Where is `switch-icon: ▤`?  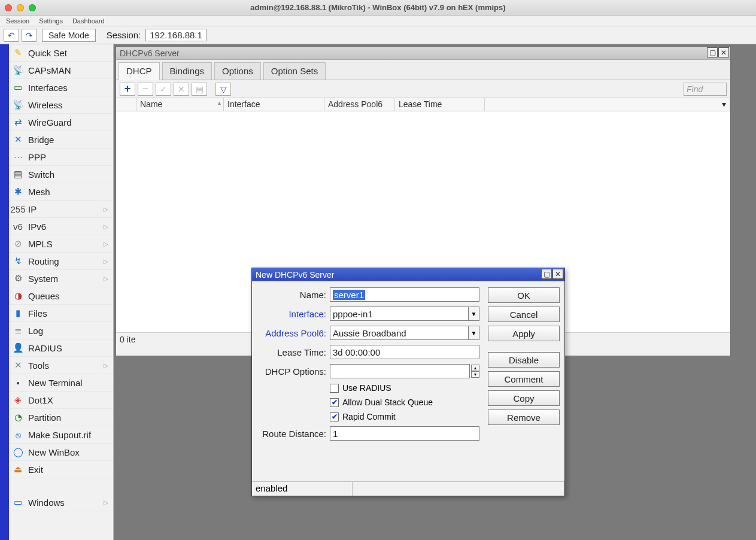 switch-icon: ▤ is located at coordinates (18, 174).